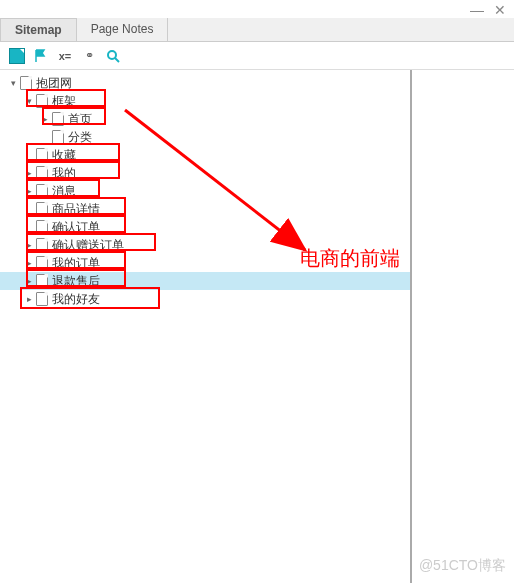 Image resolution: width=514 pixels, height=583 pixels. What do you see at coordinates (205, 209) in the screenshot?
I see `tree-item: 商品详情` at bounding box center [205, 209].